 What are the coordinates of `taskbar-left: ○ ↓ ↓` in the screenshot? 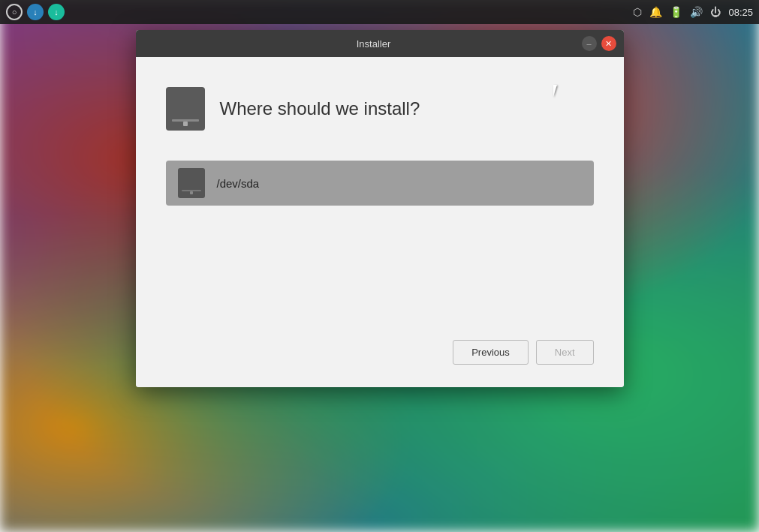 It's located at (35, 12).